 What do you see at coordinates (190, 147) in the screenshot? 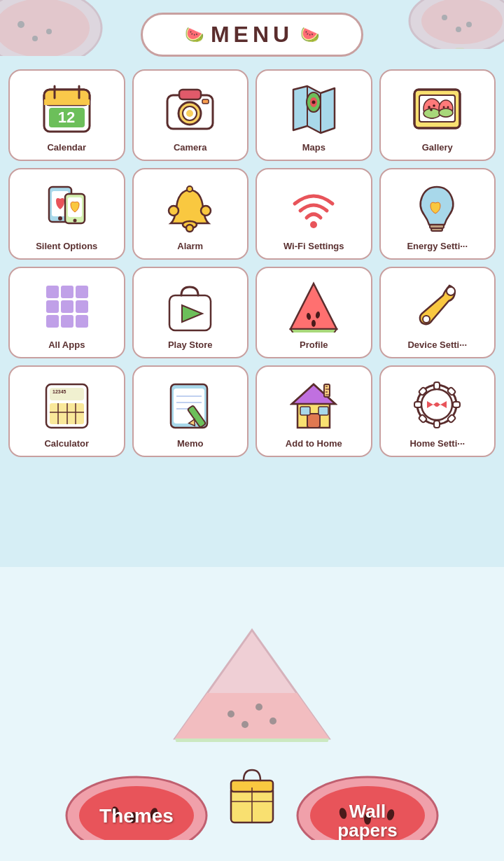
I see `camera-label: Camera` at bounding box center [190, 147].